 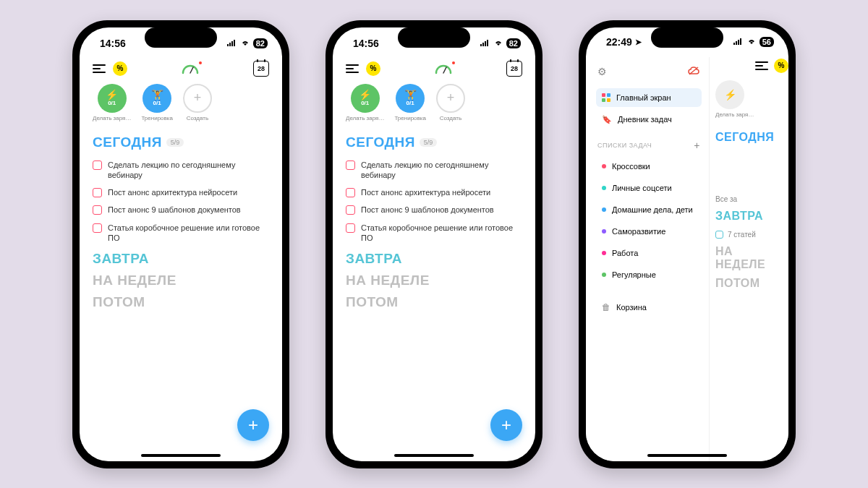 What do you see at coordinates (434, 71) in the screenshot?
I see `toolbar: % 28` at bounding box center [434, 71].